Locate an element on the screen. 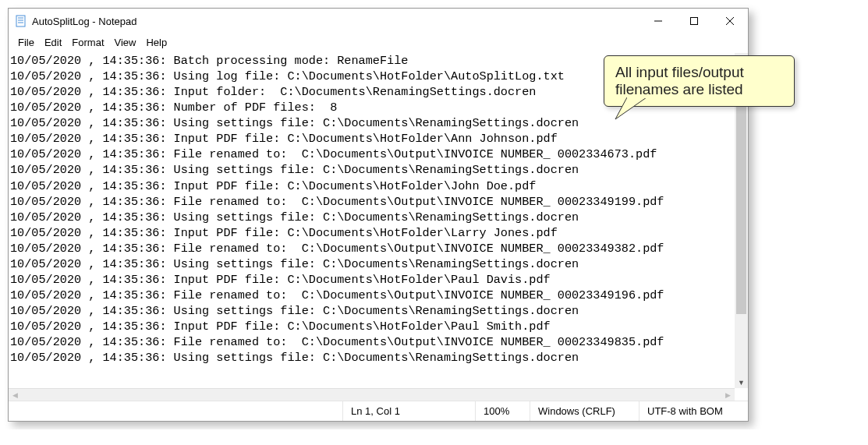 Image resolution: width=868 pixels, height=445 pixels. window-title: AutoSplitLog - Notepad is located at coordinates (336, 22).